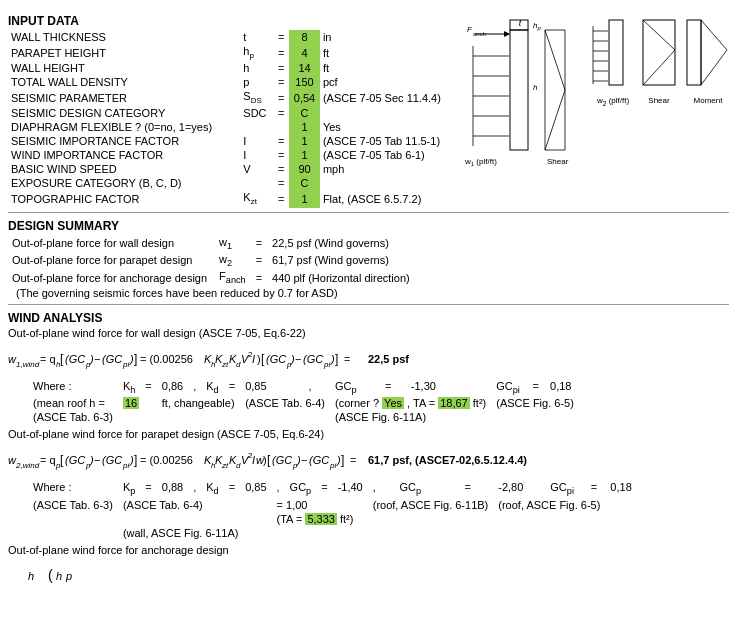  Describe the element at coordinates (304, 169) in the screenshot. I see `row-val: 90` at that location.